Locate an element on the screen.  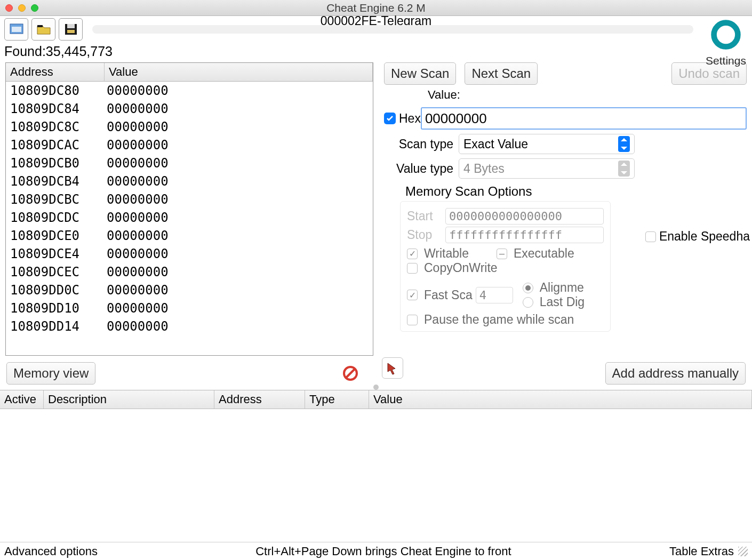
results-col-value: Value is located at coordinates (239, 72).